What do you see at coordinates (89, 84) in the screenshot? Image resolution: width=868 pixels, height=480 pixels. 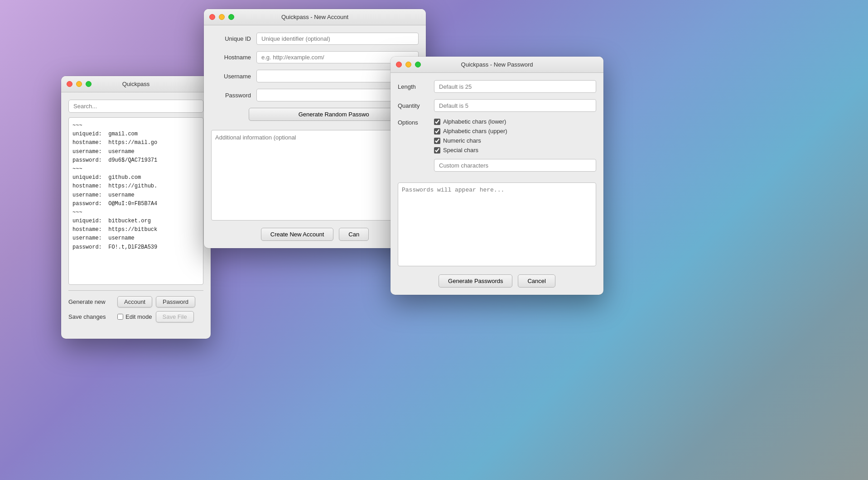 I see `maximize-button` at bounding box center [89, 84].